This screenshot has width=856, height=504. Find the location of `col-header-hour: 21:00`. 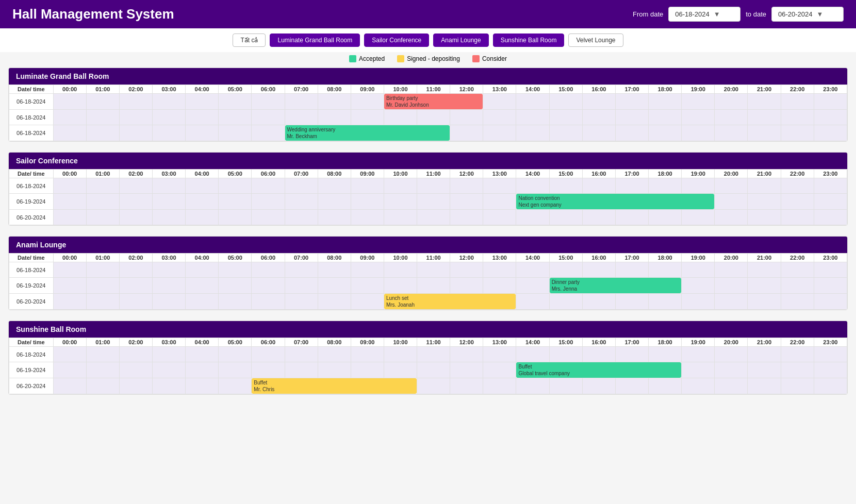

col-header-hour: 21:00 is located at coordinates (764, 174).